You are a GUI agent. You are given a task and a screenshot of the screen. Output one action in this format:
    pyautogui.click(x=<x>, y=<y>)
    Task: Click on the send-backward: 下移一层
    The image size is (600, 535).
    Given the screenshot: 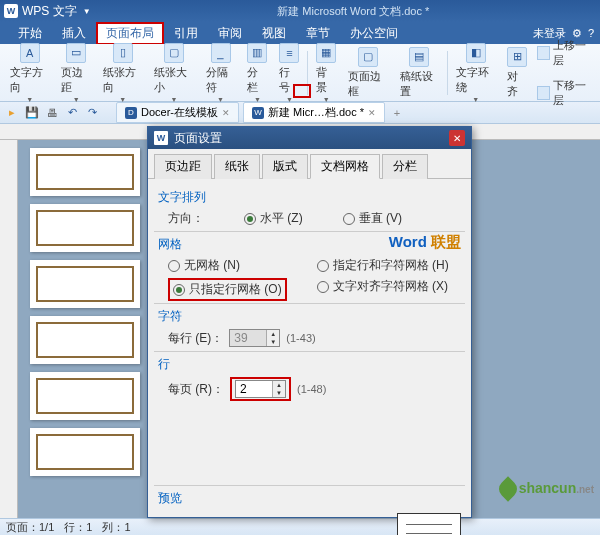 What is the action you would take?
    pyautogui.click(x=572, y=93)
    